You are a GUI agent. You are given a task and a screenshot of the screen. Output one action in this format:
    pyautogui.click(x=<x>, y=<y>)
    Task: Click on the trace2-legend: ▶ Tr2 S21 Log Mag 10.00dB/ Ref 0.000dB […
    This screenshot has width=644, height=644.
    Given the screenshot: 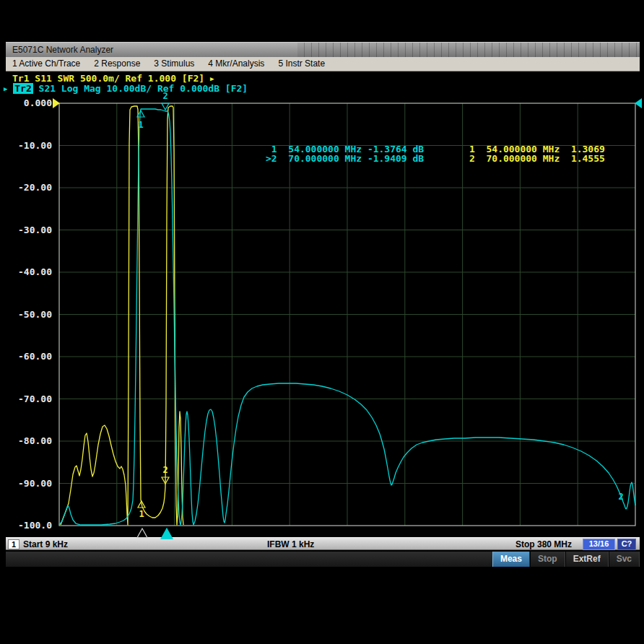 What is the action you would take?
    pyautogui.click(x=126, y=89)
    